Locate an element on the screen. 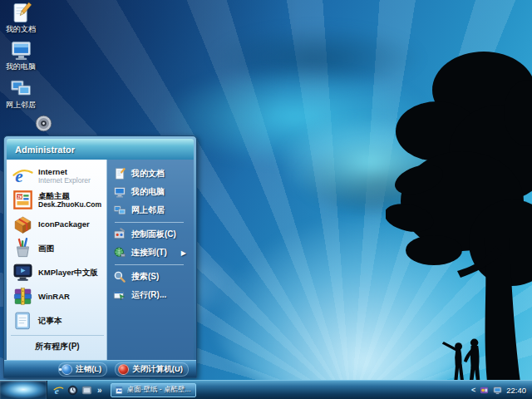  taskbar: e » 桌面·壁纸 - 桌酷壁... is located at coordinates (266, 389).